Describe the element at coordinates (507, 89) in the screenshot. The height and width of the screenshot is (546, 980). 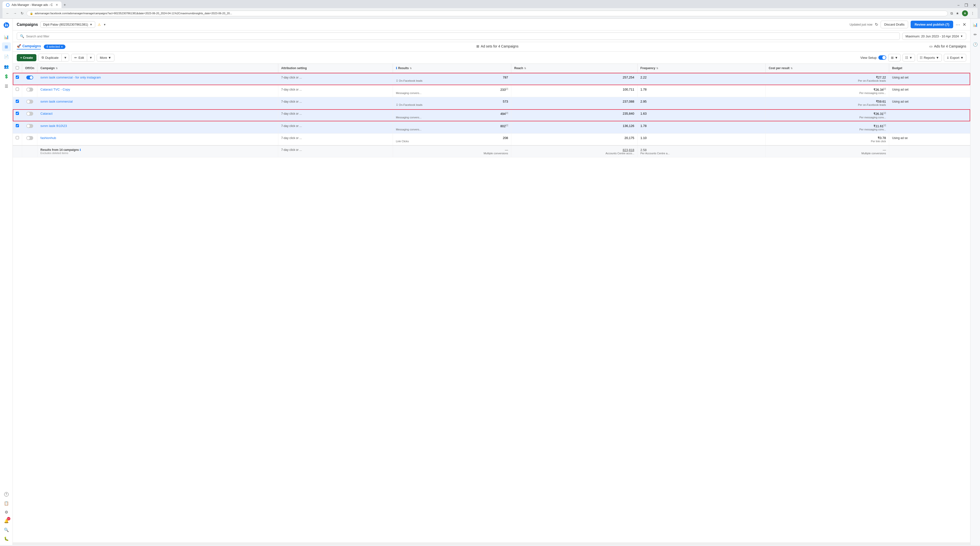
I see `results-superscript: [2]` at that location.